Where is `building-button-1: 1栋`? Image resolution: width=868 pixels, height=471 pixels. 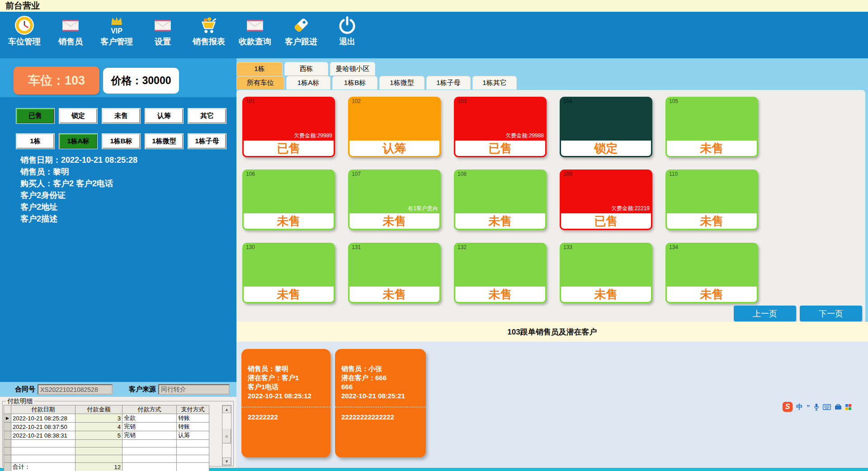
building-button-1: 1栋 is located at coordinates (35, 141).